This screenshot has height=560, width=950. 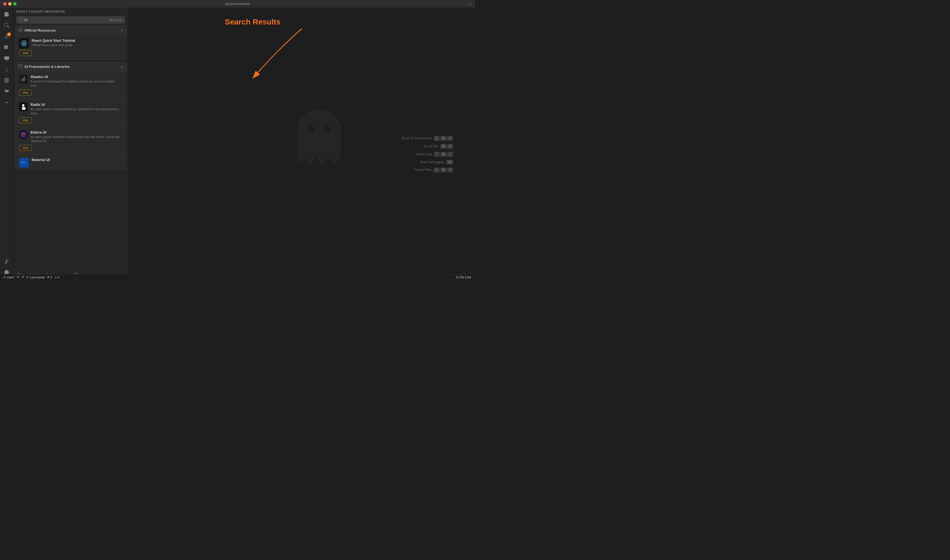 What do you see at coordinates (77, 105) in the screenshot?
I see `resource-radix-name: Radix UI` at bounding box center [77, 105].